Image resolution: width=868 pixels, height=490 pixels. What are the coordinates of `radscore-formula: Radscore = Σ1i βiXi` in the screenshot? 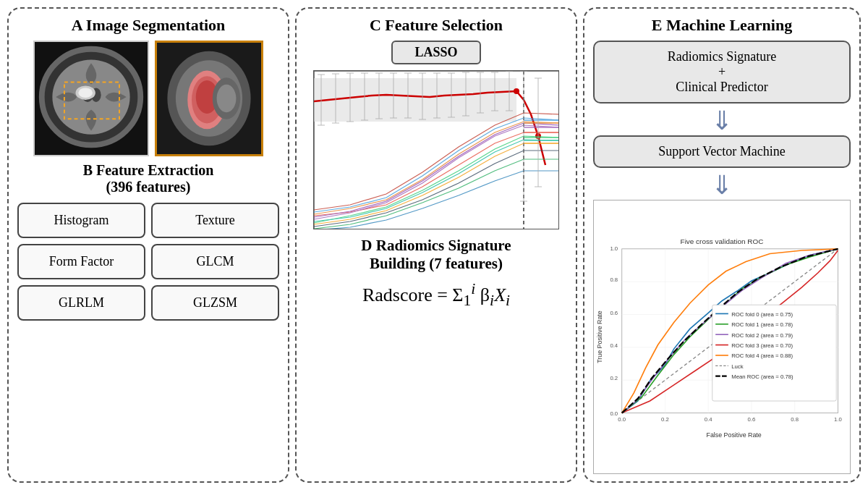 It's located at (436, 295).